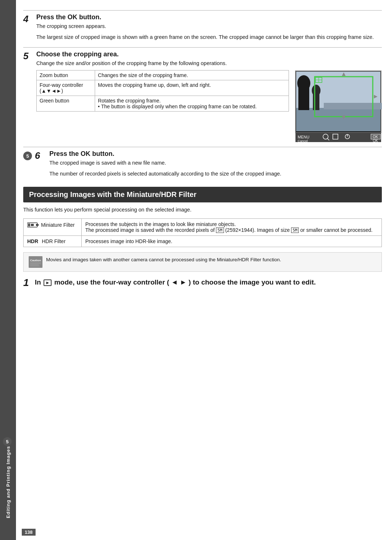 The height and width of the screenshot is (540, 392). Describe the element at coordinates (28, 283) in the screenshot. I see `step-1-number: 1` at that location.